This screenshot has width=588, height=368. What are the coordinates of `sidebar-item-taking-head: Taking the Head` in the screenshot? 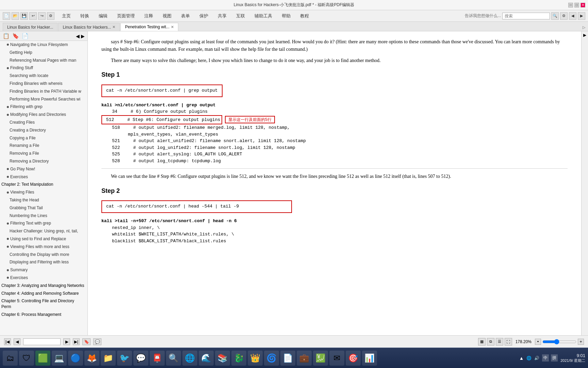 It's located at (44, 200).